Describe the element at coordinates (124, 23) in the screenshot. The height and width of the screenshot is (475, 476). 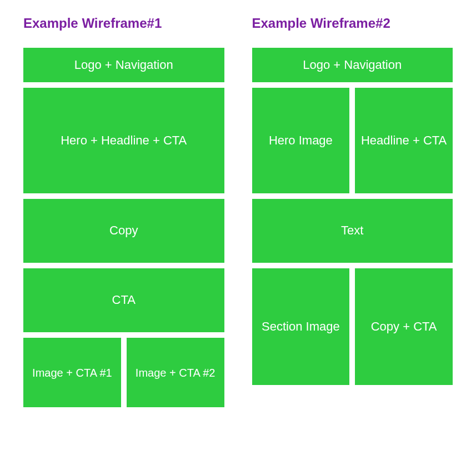
I see `wireframe-1-title: Example Wireframe#1` at that location.